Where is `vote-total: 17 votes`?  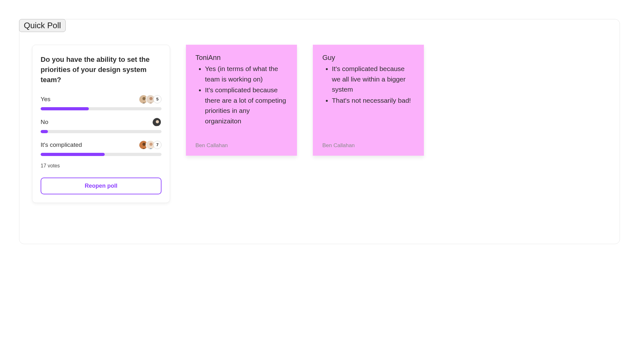 vote-total: 17 votes is located at coordinates (101, 166).